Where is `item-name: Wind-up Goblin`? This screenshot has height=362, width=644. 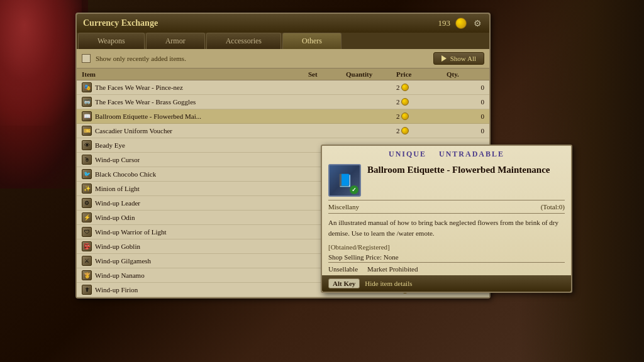
item-name: Wind-up Goblin is located at coordinates (118, 246).